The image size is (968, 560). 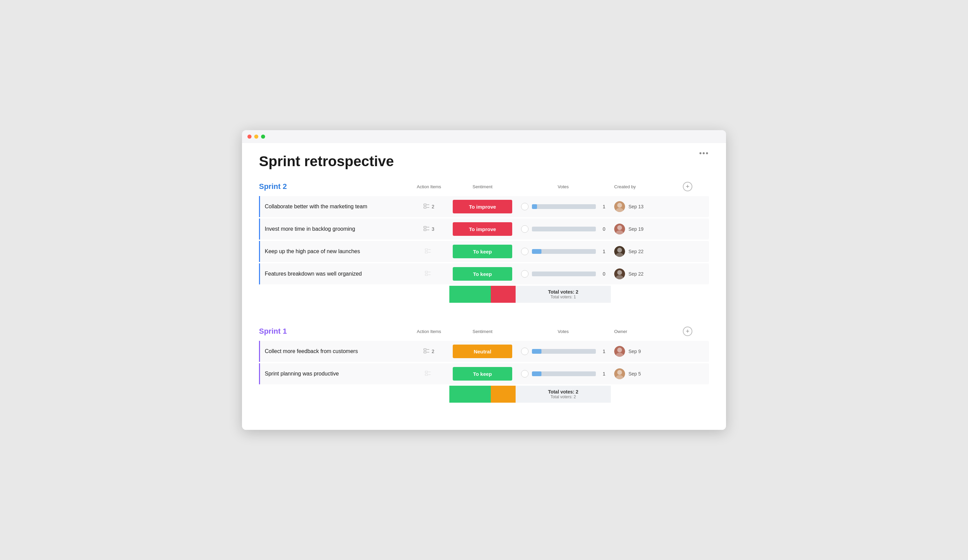 What do you see at coordinates (484, 364) in the screenshot?
I see `sprint1-section: Sprint 1 Action Items Sentiment Votes Ow…` at bounding box center [484, 364].